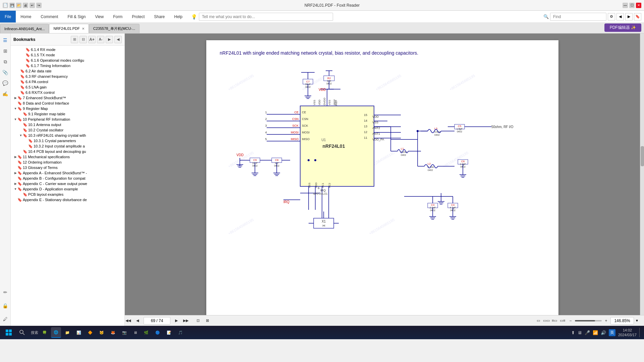  What do you see at coordinates (67, 333) in the screenshot?
I see `taskbar-app-explorer: 📁` at bounding box center [67, 333].